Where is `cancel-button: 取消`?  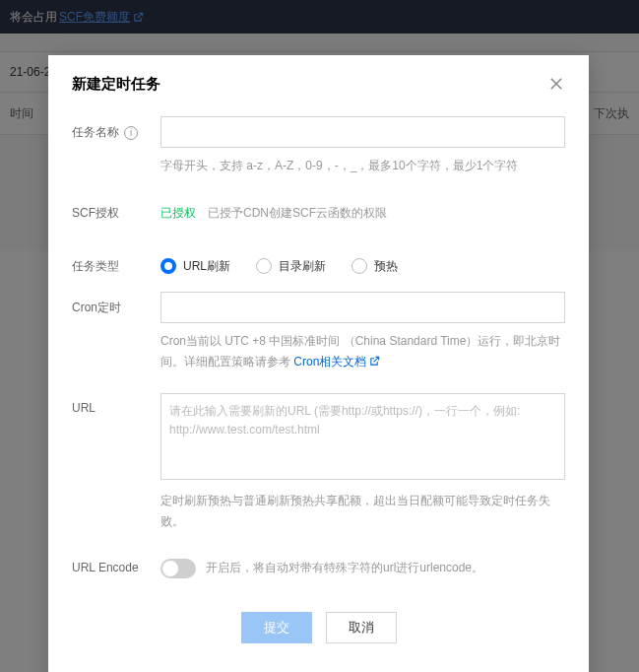 cancel-button: 取消 is located at coordinates (361, 628).